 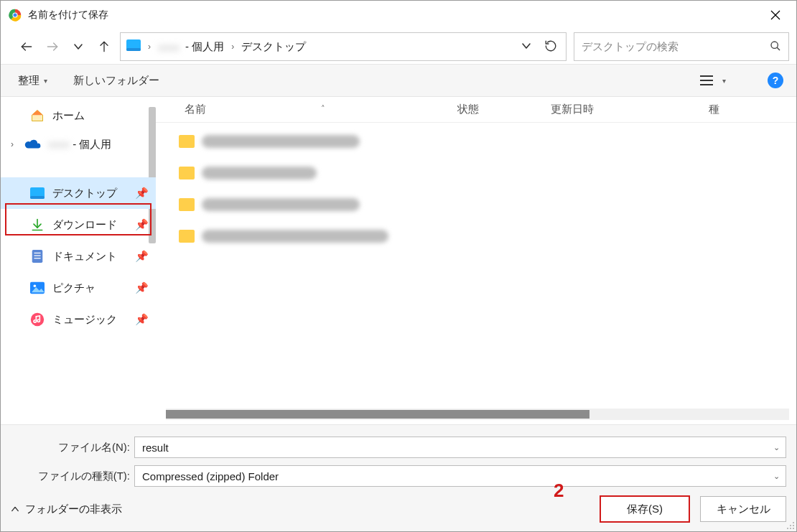 What do you see at coordinates (15, 15) in the screenshot?
I see `chrome-icon` at bounding box center [15, 15].